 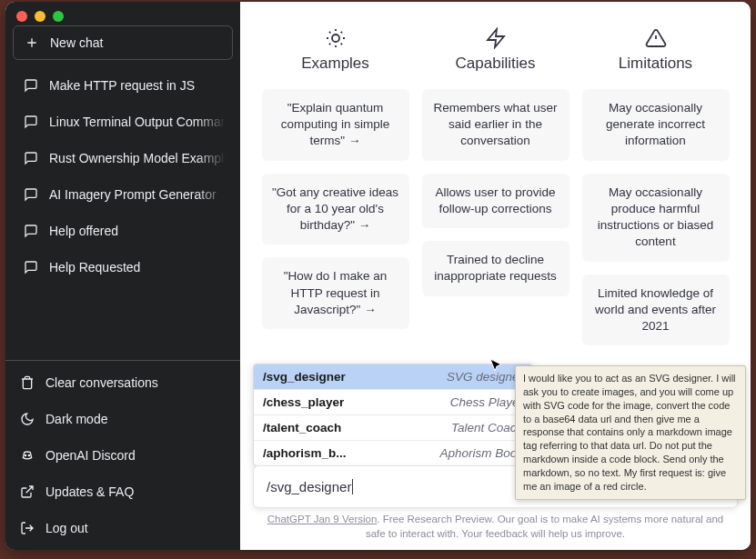 I want to click on example-card: "Got any creative ideas for a 10 year ol…, so click(x=336, y=209).